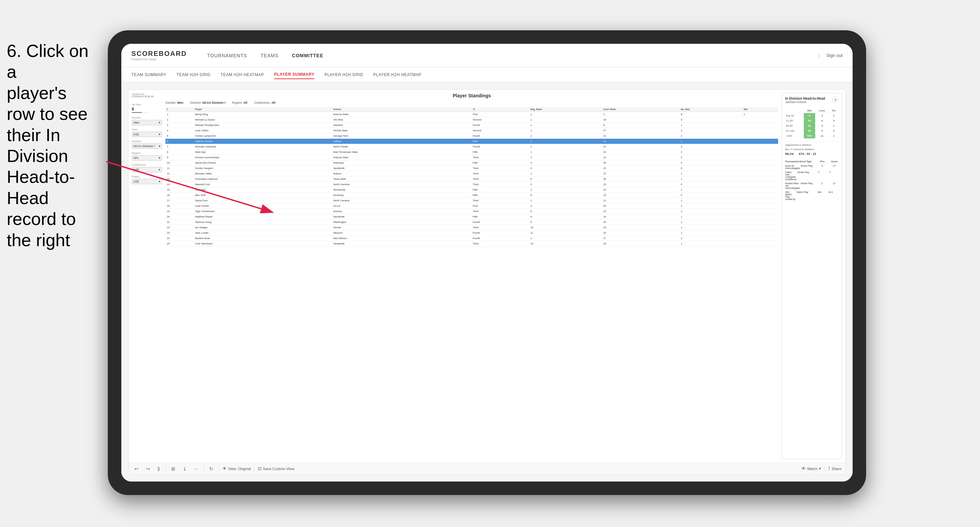 Image resolution: width=980 pixels, height=527 pixels. What do you see at coordinates (263, 211) in the screenshot?
I see `cell-player: Tiger Christensen` at bounding box center [263, 211].